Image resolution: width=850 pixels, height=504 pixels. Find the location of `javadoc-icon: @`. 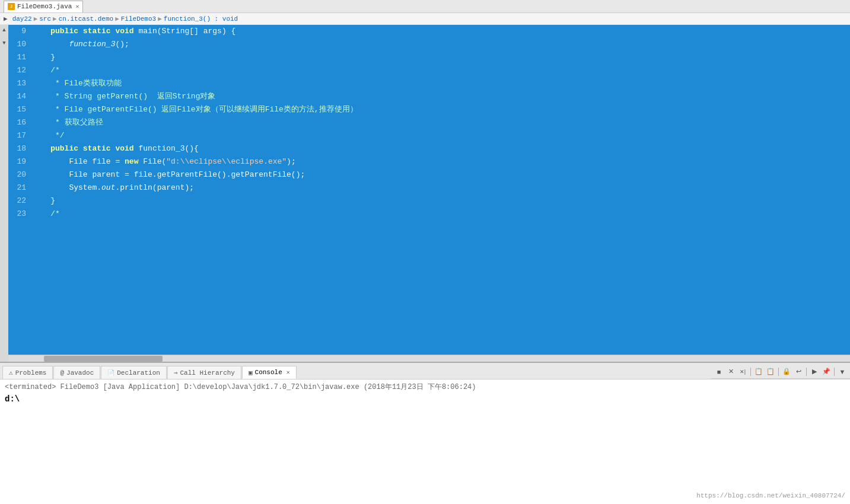

javadoc-icon: @ is located at coordinates (62, 373).